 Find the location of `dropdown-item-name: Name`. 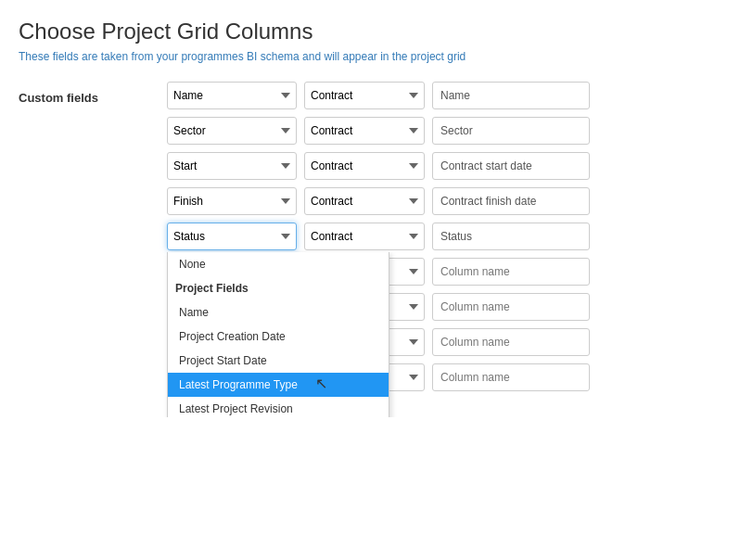

dropdown-item-name: Name is located at coordinates (278, 312).